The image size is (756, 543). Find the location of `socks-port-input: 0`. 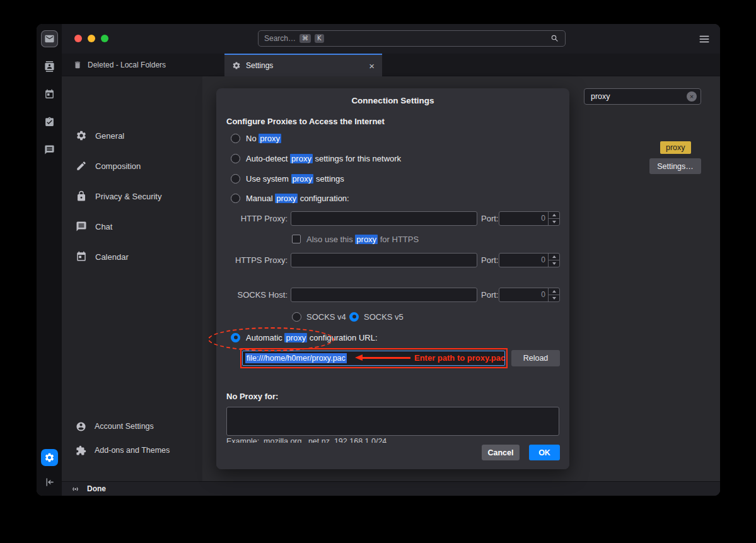

socks-port-input: 0 is located at coordinates (530, 295).